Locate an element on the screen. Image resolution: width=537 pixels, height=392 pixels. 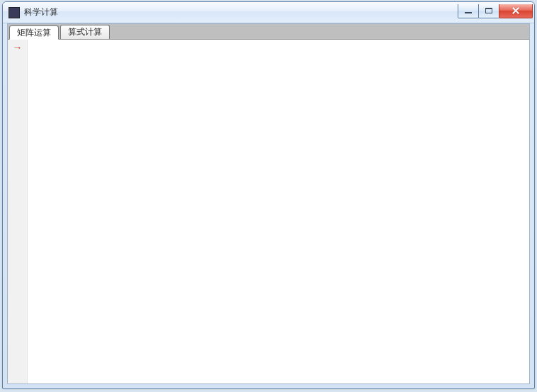
minimize-icon is located at coordinates (468, 13).